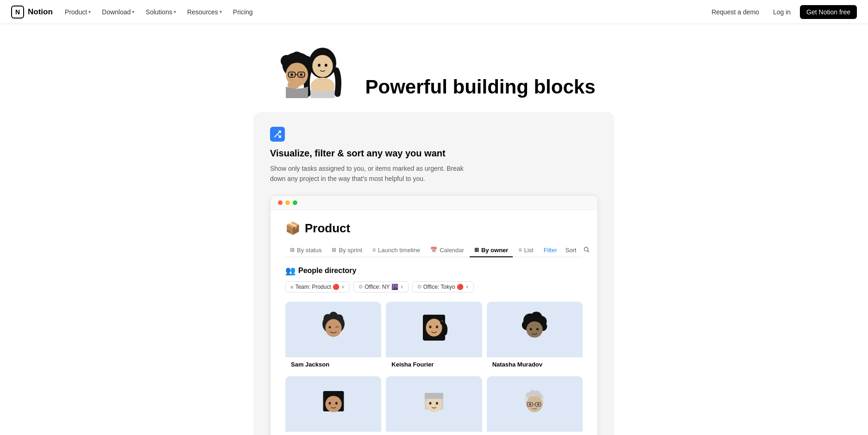 This screenshot has width=868, height=435. I want to click on calendar-icon: 📅, so click(434, 250).